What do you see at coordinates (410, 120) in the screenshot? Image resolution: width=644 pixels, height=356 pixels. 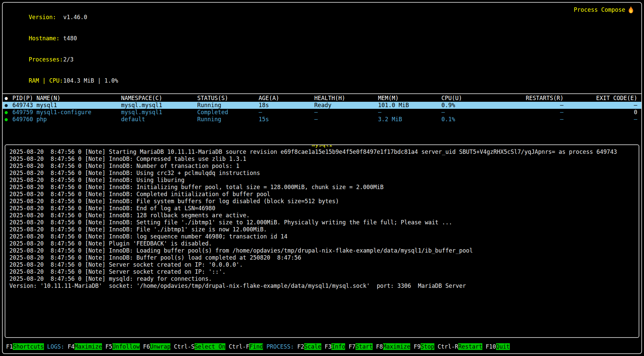 I see `mem-cell: 3.2 MiB` at bounding box center [410, 120].